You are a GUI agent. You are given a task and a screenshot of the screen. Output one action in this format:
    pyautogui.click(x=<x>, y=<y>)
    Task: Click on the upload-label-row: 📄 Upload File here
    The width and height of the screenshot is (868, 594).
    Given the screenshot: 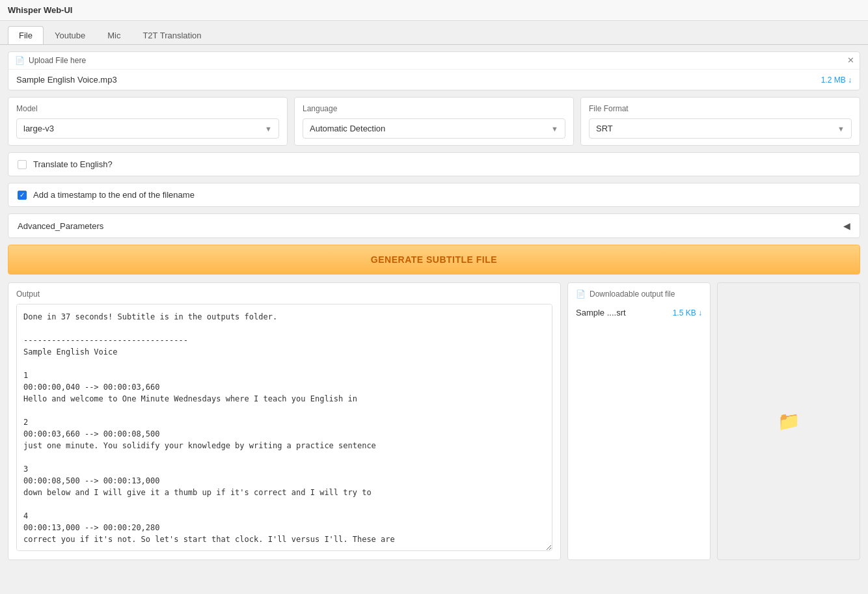 What is the action you would take?
    pyautogui.click(x=434, y=61)
    